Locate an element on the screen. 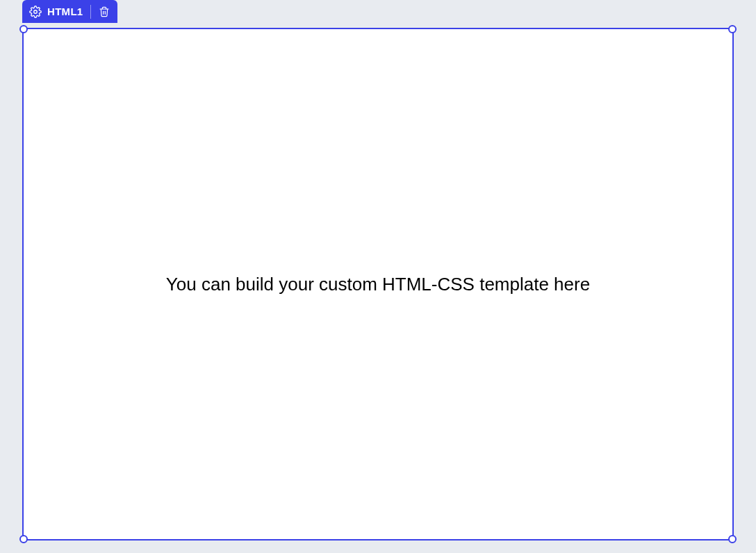 The image size is (756, 553). resize-handle-bottom-left is located at coordinates (24, 539).